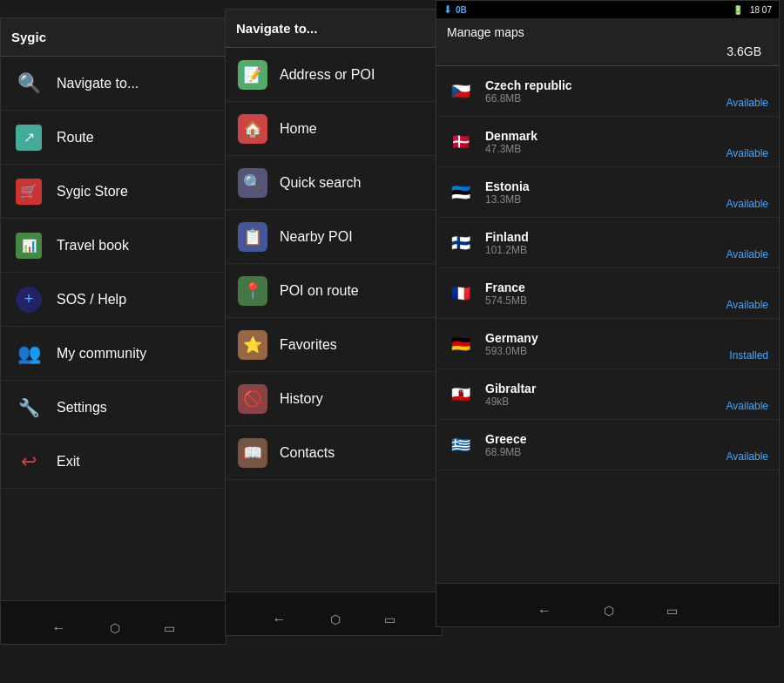  I want to click on map-item-greece: 🇬🇷 Greece 68.9MB Available, so click(608, 445).